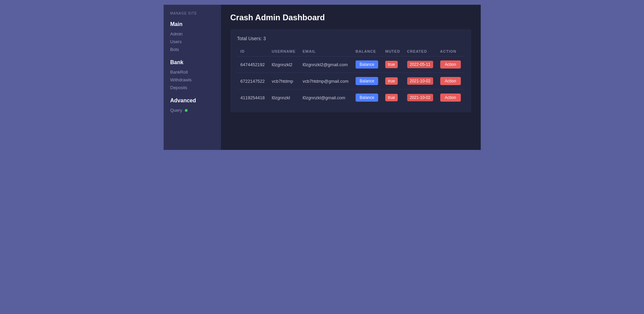  What do you see at coordinates (186, 110) in the screenshot?
I see `query-online-dot` at bounding box center [186, 110].